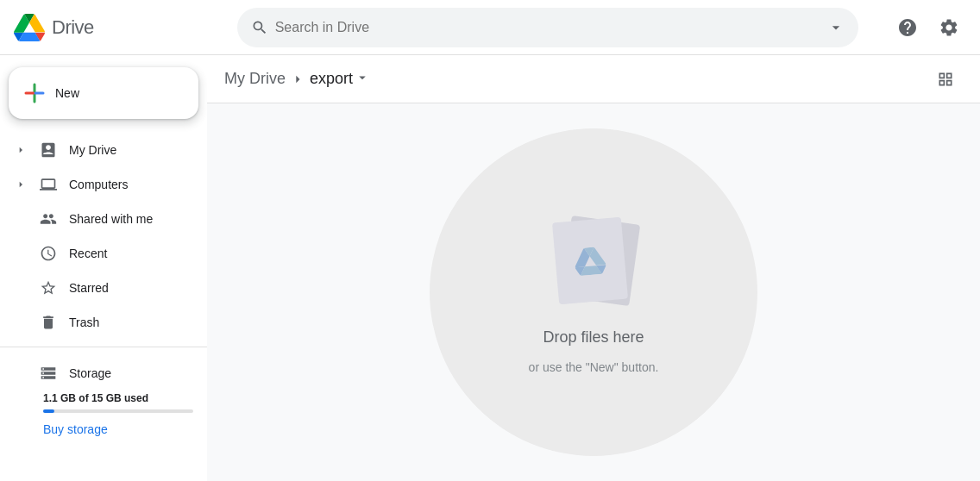 This screenshot has width=980, height=481. Describe the element at coordinates (104, 347) in the screenshot. I see `sidebar-divider` at that location.